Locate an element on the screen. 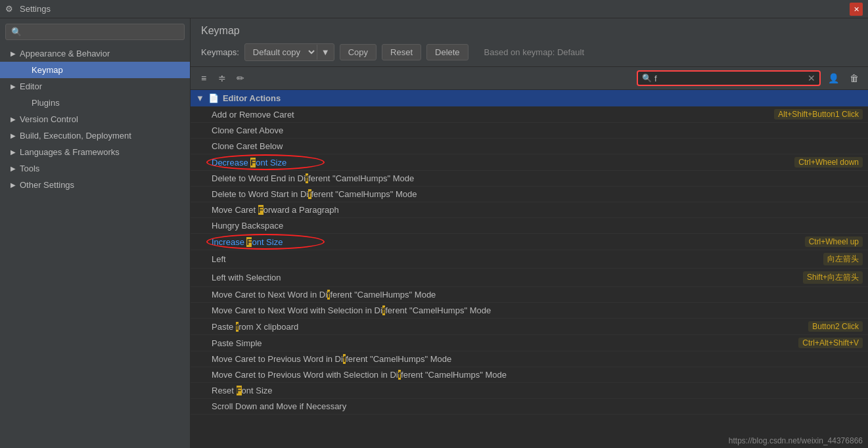 This screenshot has width=868, height=448. user-icon-btn: 👤 is located at coordinates (833, 78).